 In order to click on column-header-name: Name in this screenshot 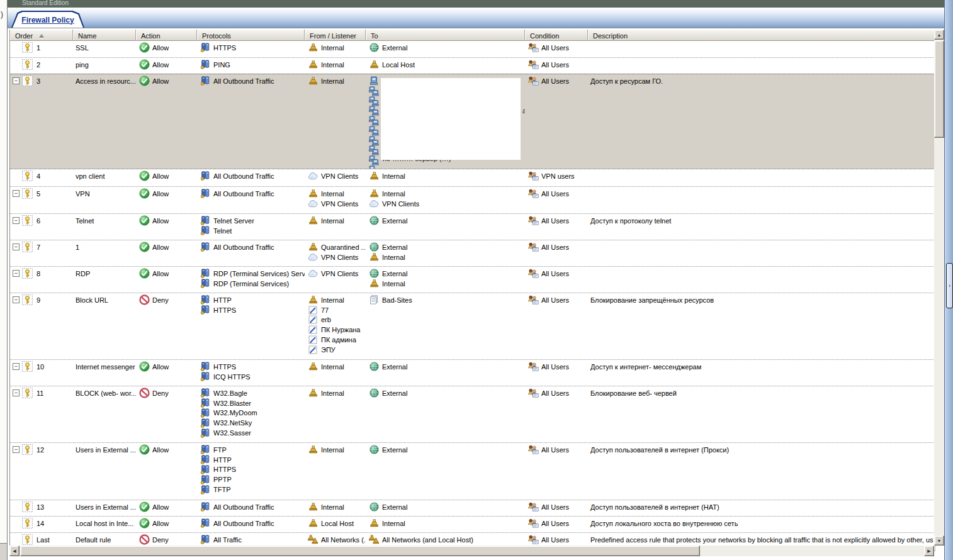, I will do `click(104, 35)`.